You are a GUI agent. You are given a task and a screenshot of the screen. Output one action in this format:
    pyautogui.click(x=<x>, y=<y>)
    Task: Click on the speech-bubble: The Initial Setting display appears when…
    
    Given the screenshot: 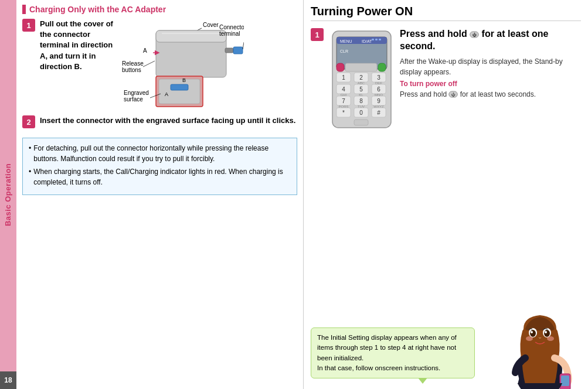 What is the action you would take?
    pyautogui.click(x=393, y=353)
    